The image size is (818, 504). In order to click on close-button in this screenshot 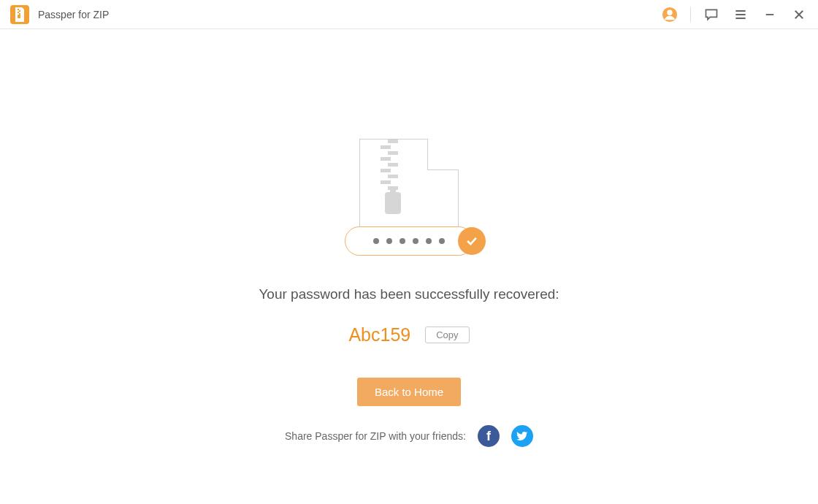, I will do `click(799, 15)`.